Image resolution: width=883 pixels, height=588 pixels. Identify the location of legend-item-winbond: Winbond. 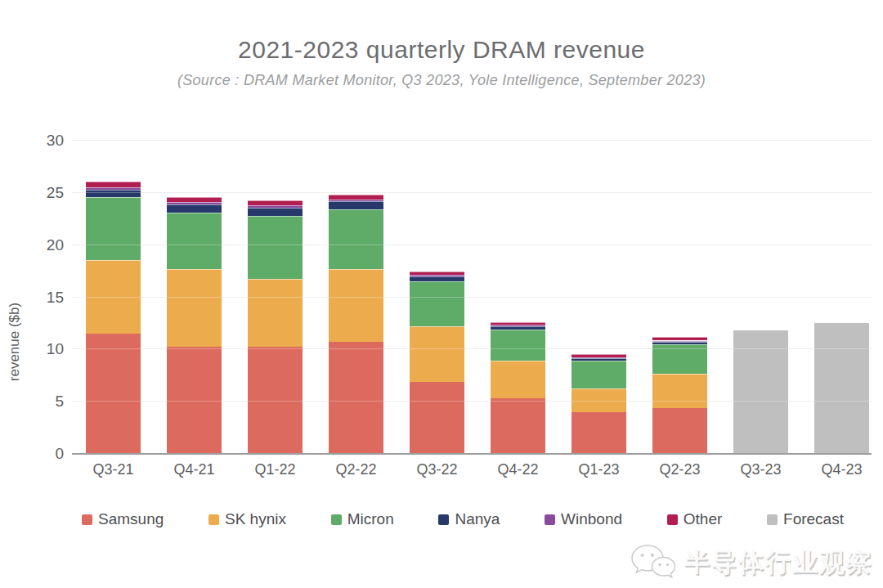
(584, 519).